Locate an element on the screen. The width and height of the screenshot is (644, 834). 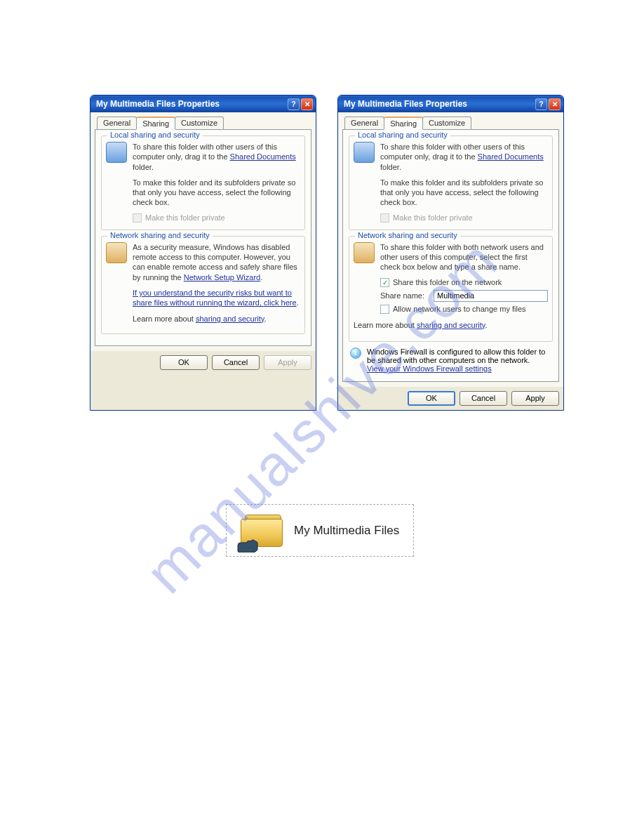
firewall-info-text: Windows Firewall is configured to allow … is located at coordinates (459, 356).